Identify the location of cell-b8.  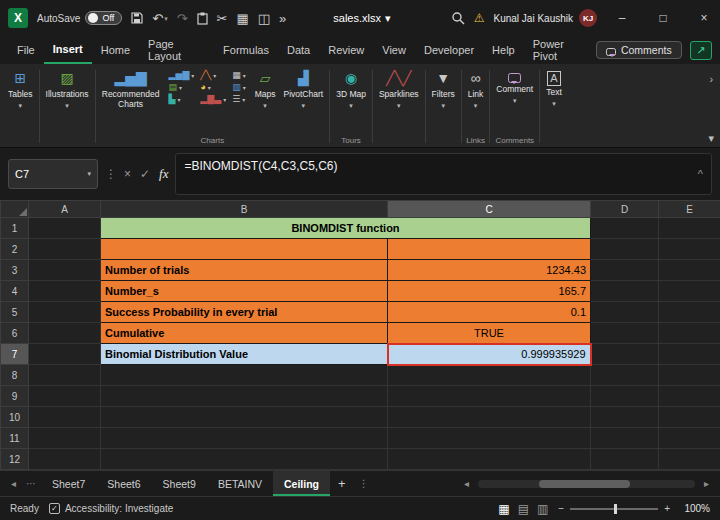
(244, 376).